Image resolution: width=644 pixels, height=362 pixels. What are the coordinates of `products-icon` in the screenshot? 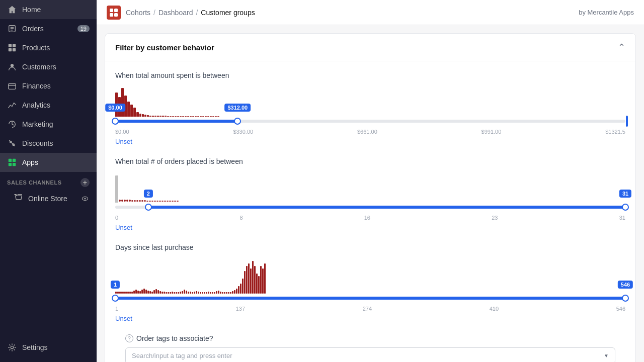 It's located at (12, 48).